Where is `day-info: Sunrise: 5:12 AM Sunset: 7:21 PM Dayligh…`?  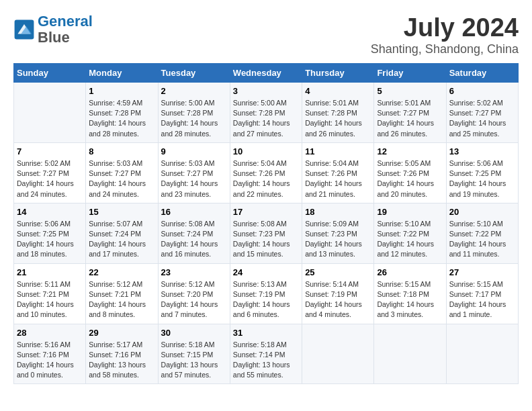
day-info: Sunrise: 5:12 AM Sunset: 7:21 PM Dayligh… is located at coordinates (122, 300).